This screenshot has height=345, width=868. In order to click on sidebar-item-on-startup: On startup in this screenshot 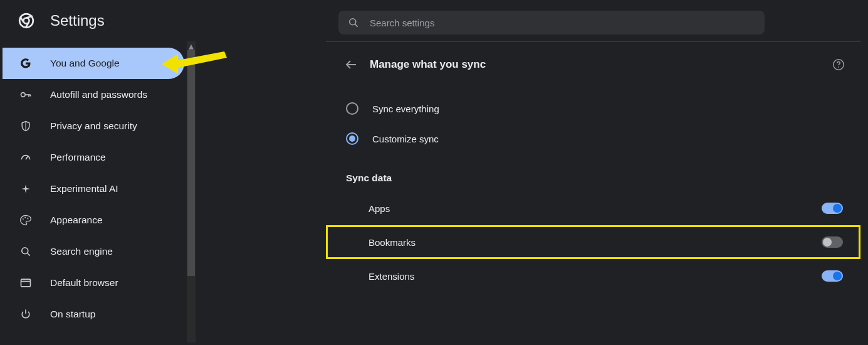, I will do `click(93, 314)`.